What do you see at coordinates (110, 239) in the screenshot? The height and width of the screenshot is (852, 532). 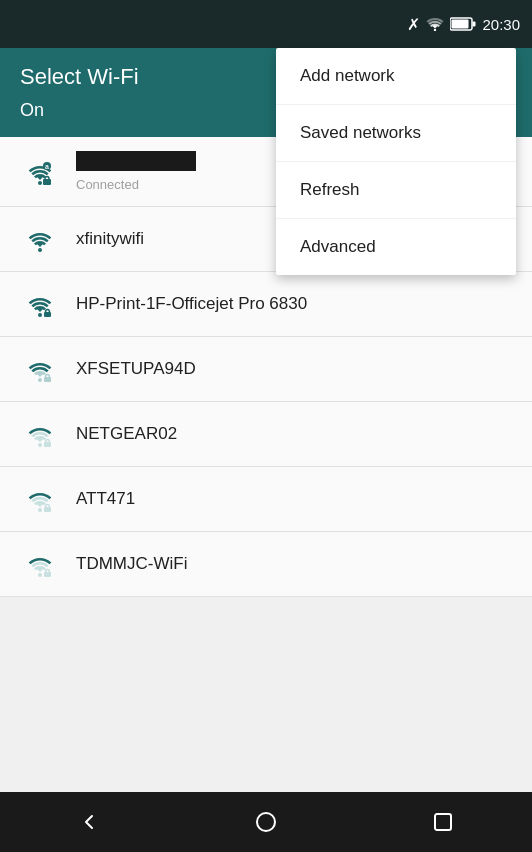 I see `xfinitywifi-name: xfinitywifi` at bounding box center [110, 239].